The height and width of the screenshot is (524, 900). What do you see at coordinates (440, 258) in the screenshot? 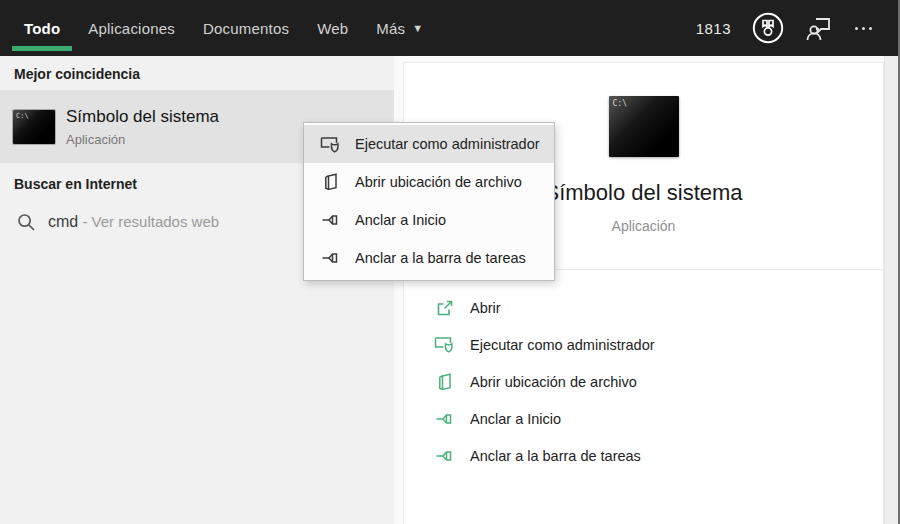
I see `menu-item-label: Anclar a la barra de tareas` at bounding box center [440, 258].